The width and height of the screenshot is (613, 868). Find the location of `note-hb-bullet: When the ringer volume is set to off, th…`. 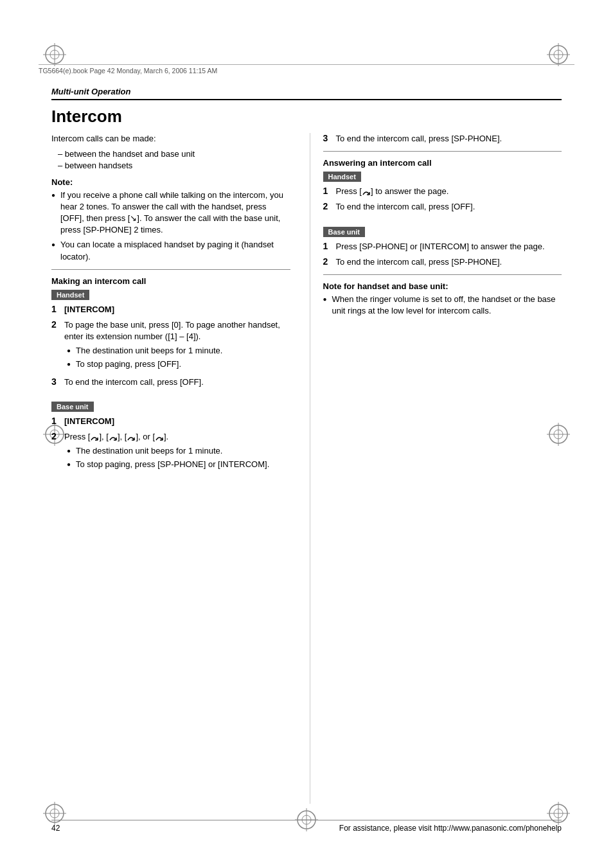

note-hb-bullet: When the ringer volume is set to off, th… is located at coordinates (443, 305).